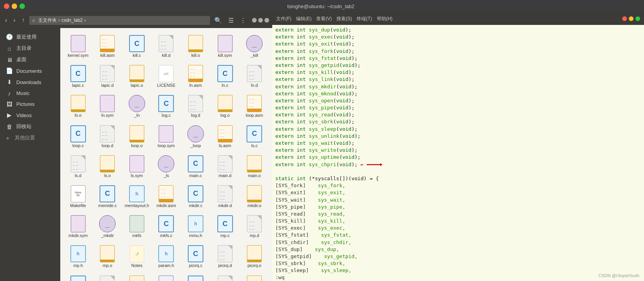 The height and width of the screenshot is (281, 644). What do you see at coordinates (78, 76) in the screenshot?
I see `list-item: C lapic.c` at bounding box center [78, 76].